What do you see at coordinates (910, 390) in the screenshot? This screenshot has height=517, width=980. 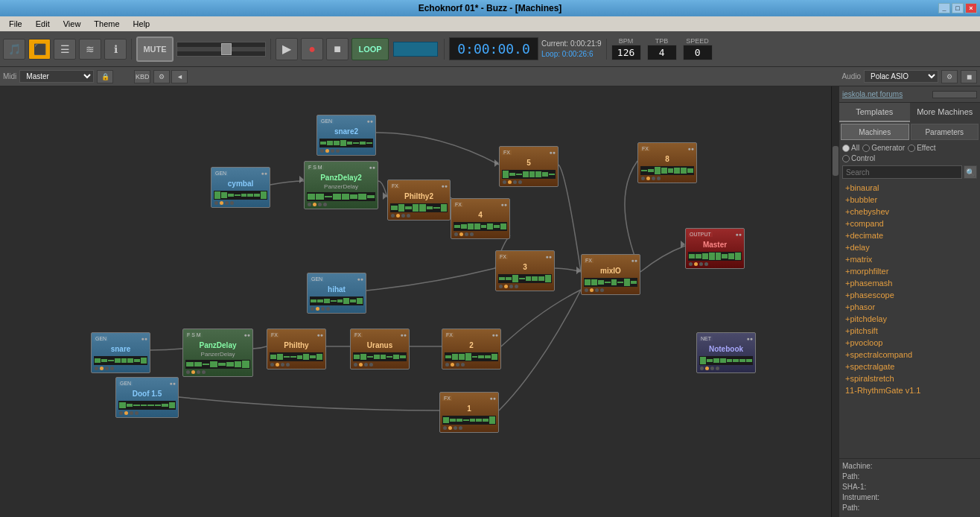 I see `plugin-item: 11-RhythmGate v1.1` at bounding box center [910, 390].